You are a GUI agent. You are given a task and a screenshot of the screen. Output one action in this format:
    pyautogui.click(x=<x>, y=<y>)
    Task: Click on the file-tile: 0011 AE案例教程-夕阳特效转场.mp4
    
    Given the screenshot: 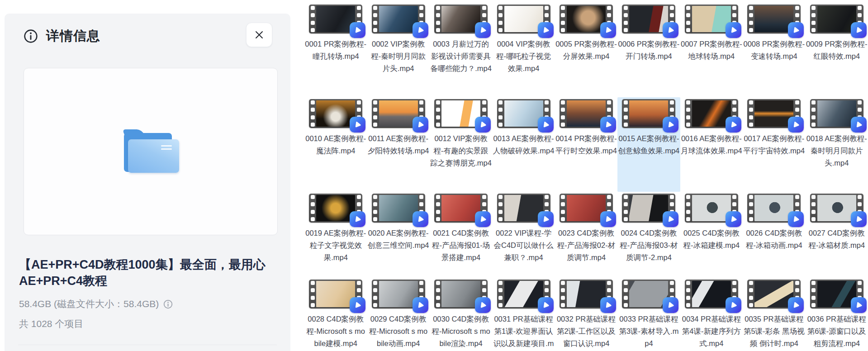 What is the action you would take?
    pyautogui.click(x=398, y=145)
    